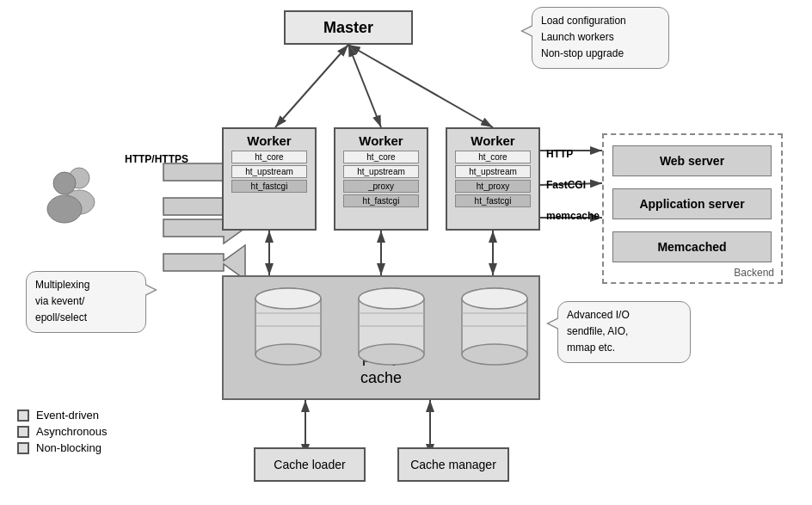 The height and width of the screenshot is (505, 812). What do you see at coordinates (380, 140) in the screenshot?
I see `worker2-title: Worker` at bounding box center [380, 140].